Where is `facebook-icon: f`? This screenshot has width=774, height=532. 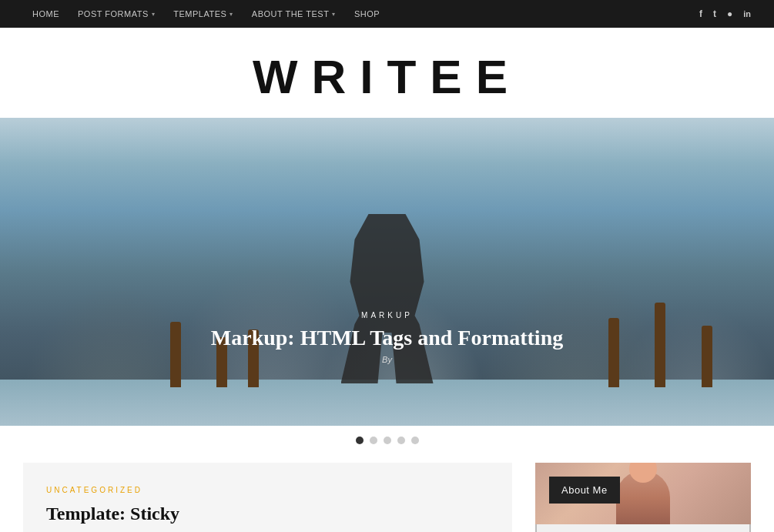 facebook-icon: f is located at coordinates (701, 14).